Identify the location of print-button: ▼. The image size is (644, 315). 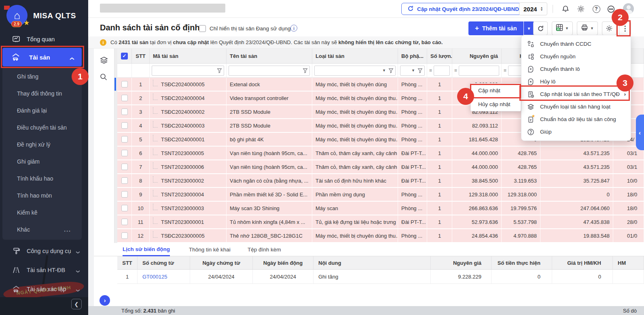
(587, 28).